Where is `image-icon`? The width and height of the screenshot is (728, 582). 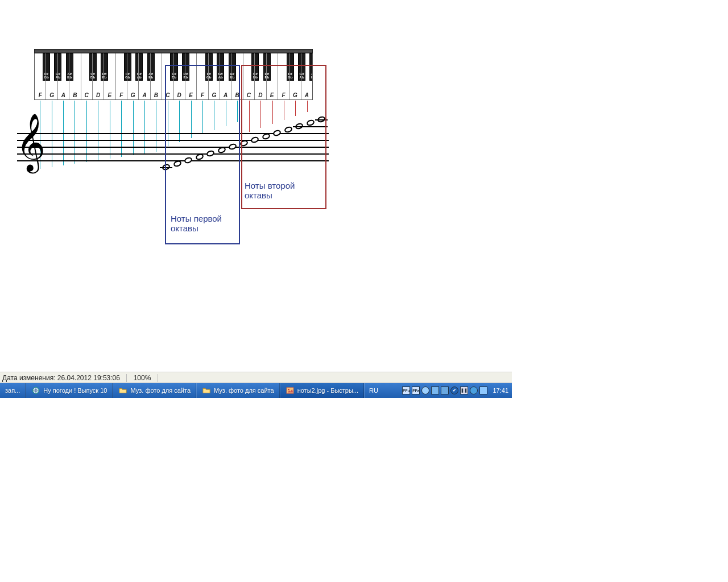 image-icon is located at coordinates (290, 390).